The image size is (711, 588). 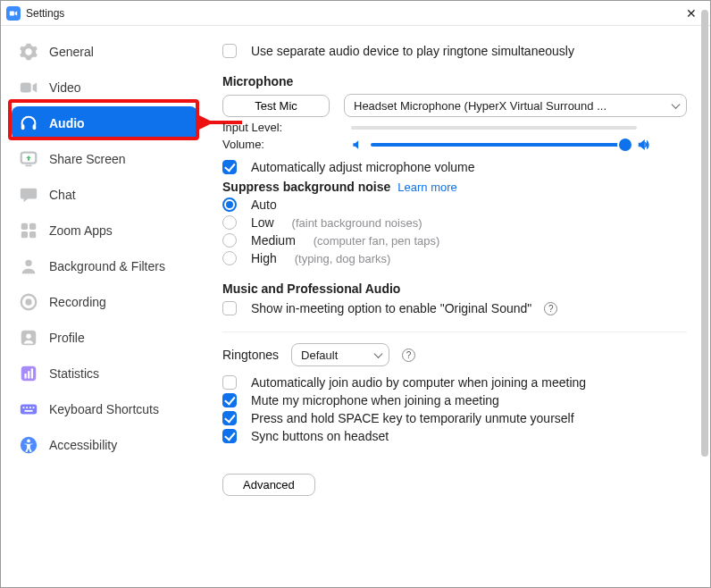 What do you see at coordinates (320, 356) in the screenshot?
I see `ringtone-select-value: Default` at bounding box center [320, 356].